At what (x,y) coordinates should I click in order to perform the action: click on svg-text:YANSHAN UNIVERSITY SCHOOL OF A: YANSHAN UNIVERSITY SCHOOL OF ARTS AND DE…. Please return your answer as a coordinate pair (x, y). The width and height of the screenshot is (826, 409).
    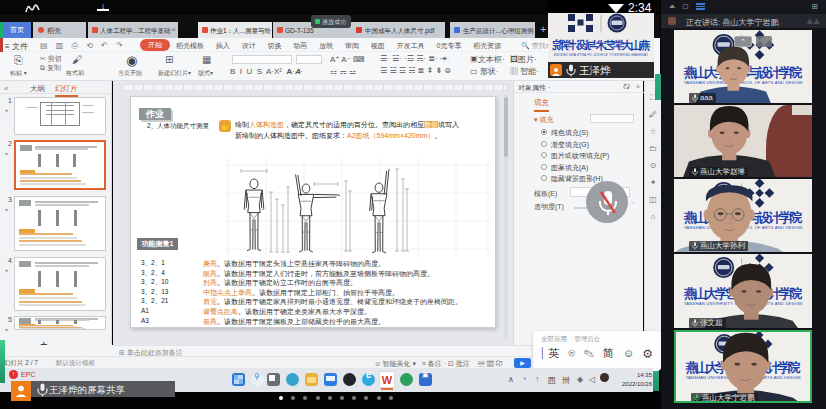
    Looking at the image, I should click on (600, 55).